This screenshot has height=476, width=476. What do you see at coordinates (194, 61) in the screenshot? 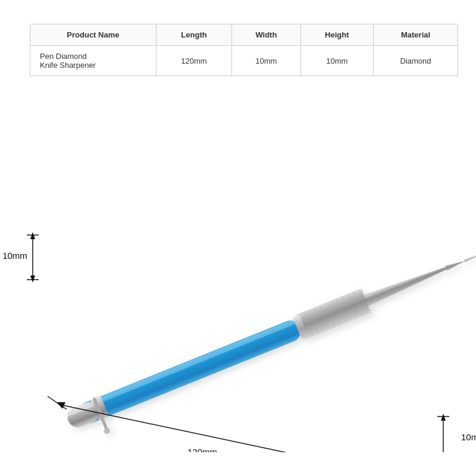
I see `cell-length: 120mm` at bounding box center [194, 61].